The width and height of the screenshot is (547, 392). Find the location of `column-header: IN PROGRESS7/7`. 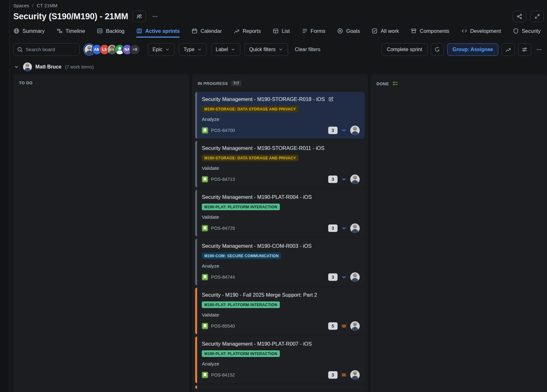

column-header: IN PROGRESS7/7 is located at coordinates (280, 82).